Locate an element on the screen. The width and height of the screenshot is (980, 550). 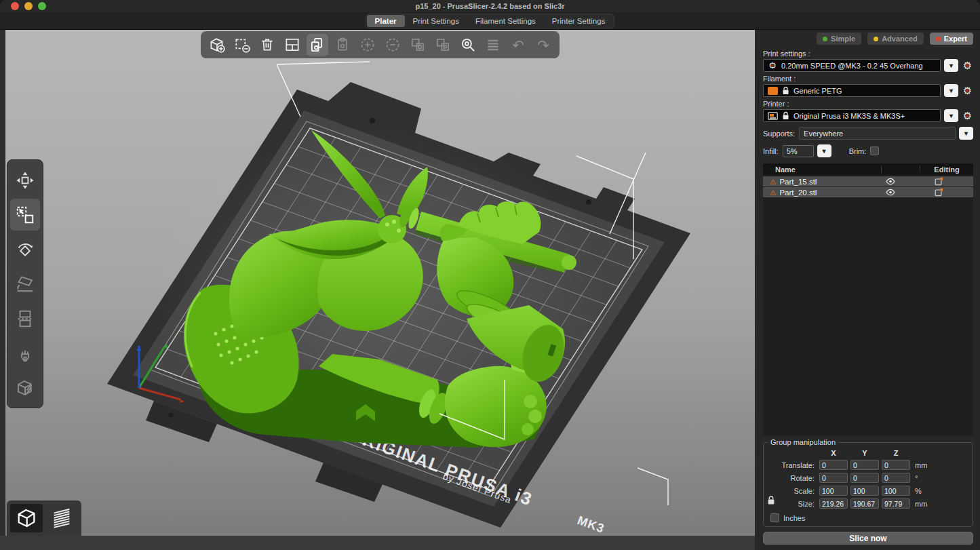
add-object-icon is located at coordinates (217, 45).